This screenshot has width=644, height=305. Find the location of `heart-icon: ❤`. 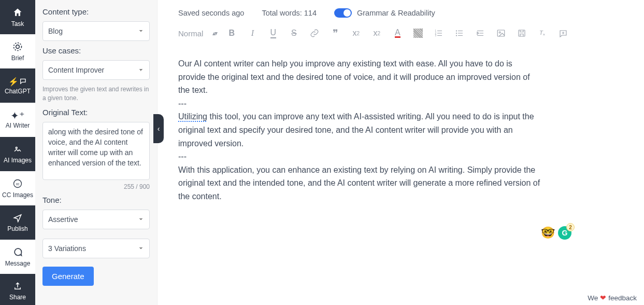

heart-icon: ❤ is located at coordinates (603, 298).